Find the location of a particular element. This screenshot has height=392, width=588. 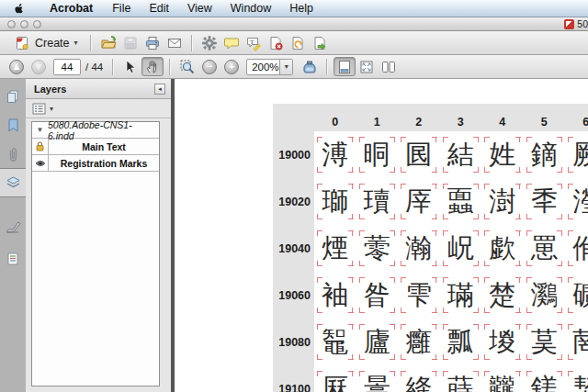

save-button is located at coordinates (130, 42).